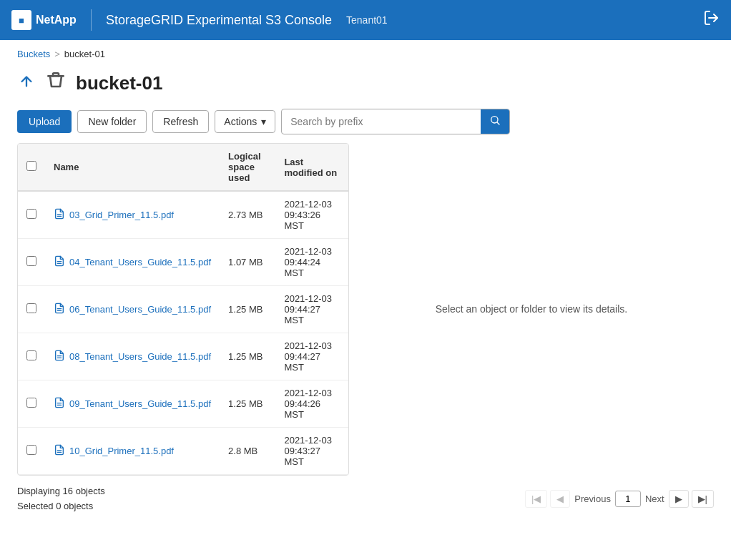 The image size is (731, 560). Describe the element at coordinates (122, 451) in the screenshot. I see `file-name-link: 10_Grid_Primer_11.5.pdf` at that location.